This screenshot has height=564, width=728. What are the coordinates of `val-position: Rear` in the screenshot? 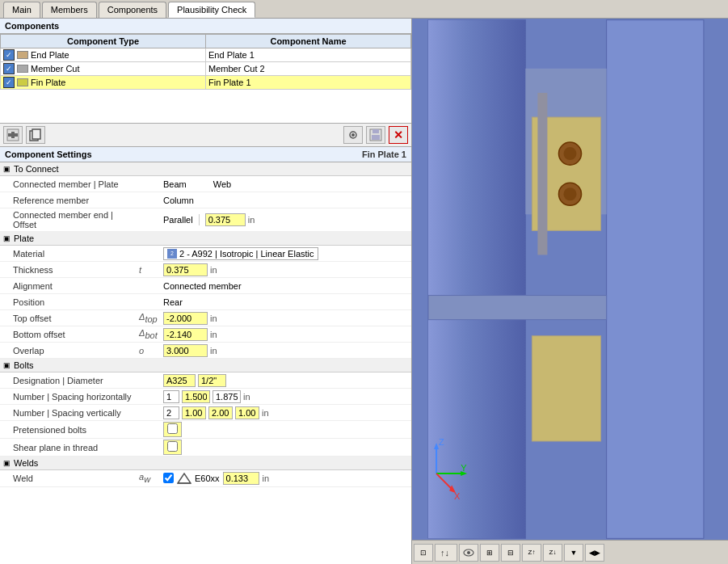 It's located at (286, 302).